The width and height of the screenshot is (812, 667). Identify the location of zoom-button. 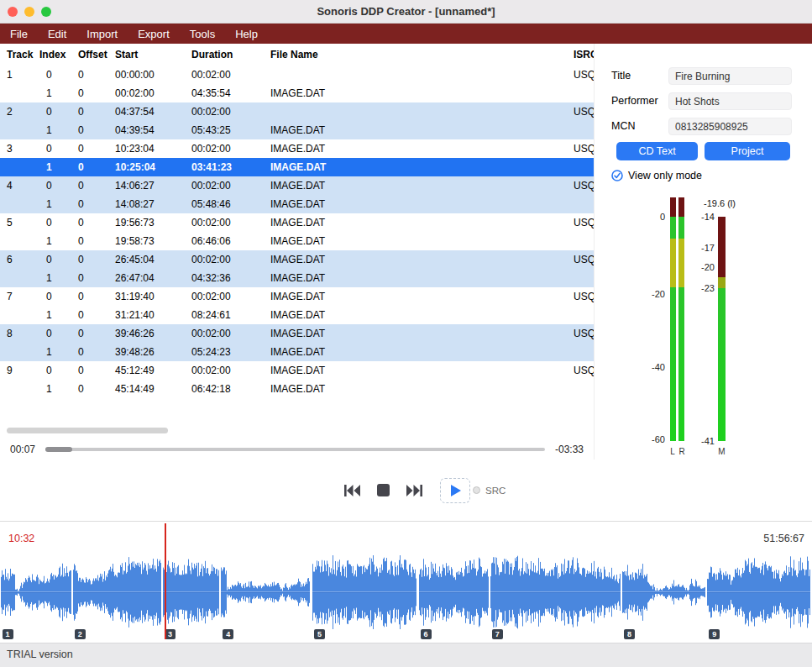
(46, 12).